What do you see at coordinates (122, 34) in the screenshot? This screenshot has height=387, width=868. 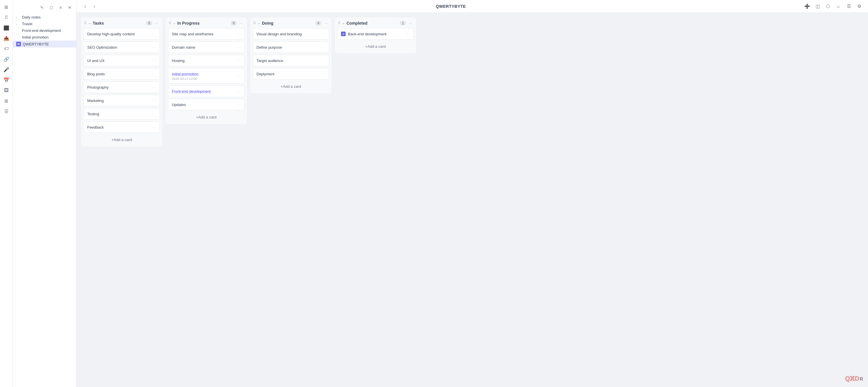 I see `card-develop-high-quality-content: Develop high-quality content···` at bounding box center [122, 34].